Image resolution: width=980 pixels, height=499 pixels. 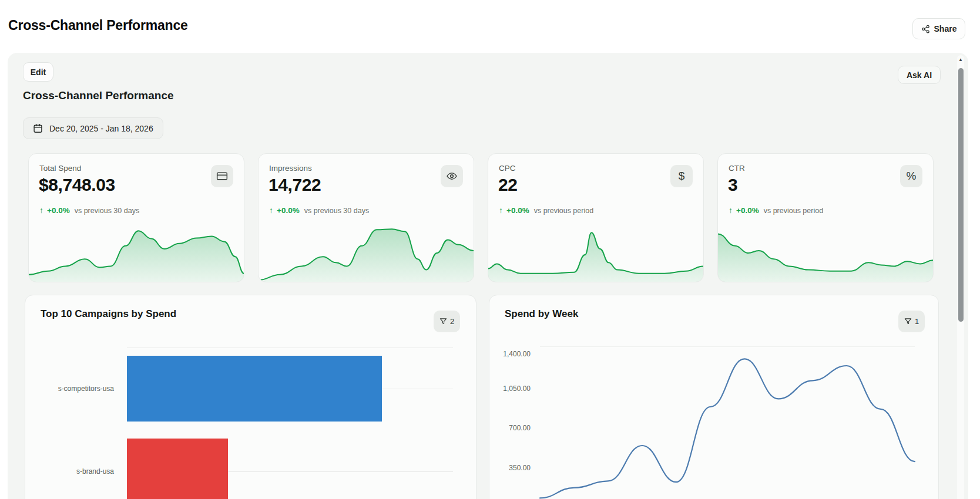 I want to click on share-icon, so click(x=926, y=29).